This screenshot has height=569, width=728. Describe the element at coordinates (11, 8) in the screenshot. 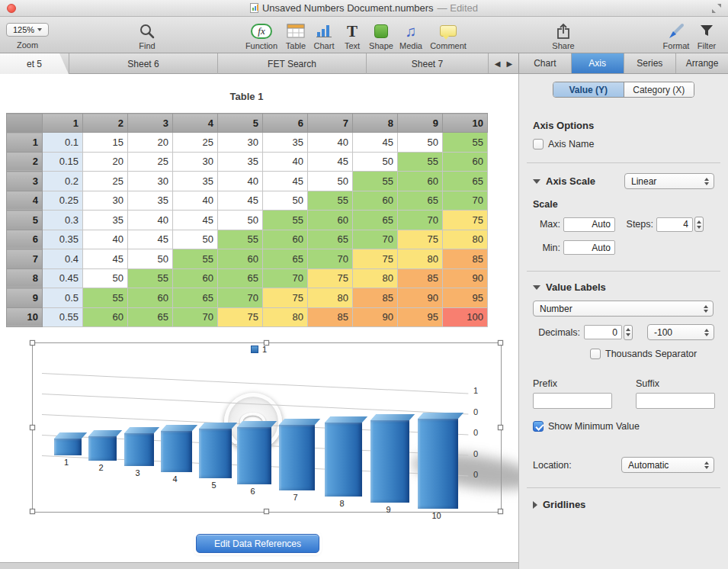

I see `close-window-button` at that location.